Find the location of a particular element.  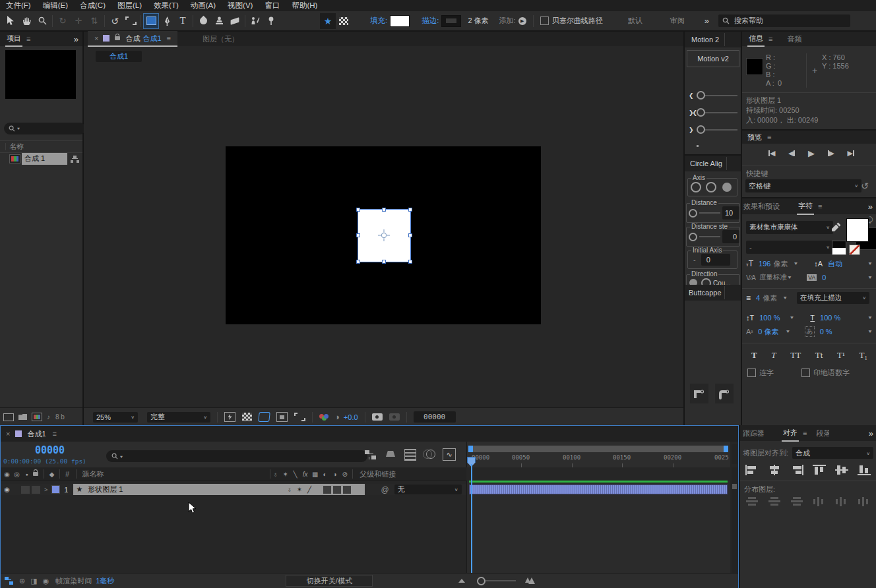

menu-effect: 效果(T) is located at coordinates (166, 5).